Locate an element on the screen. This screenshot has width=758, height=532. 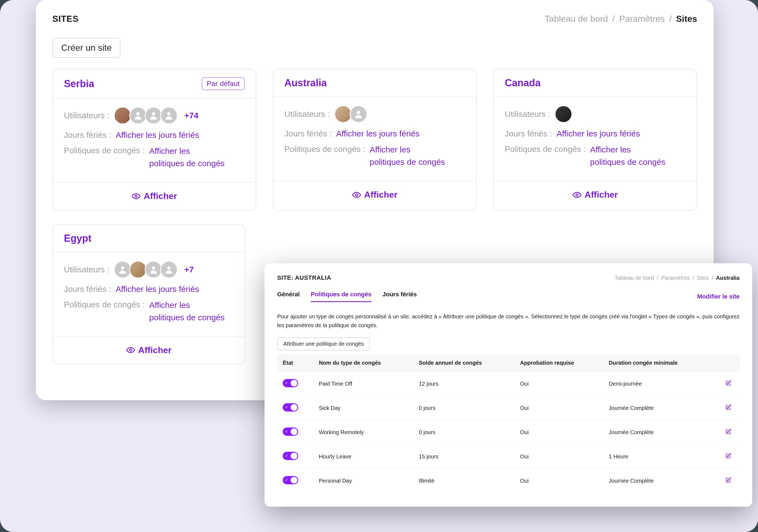
tab-jours-feries: Jours fériés is located at coordinates (399, 297).